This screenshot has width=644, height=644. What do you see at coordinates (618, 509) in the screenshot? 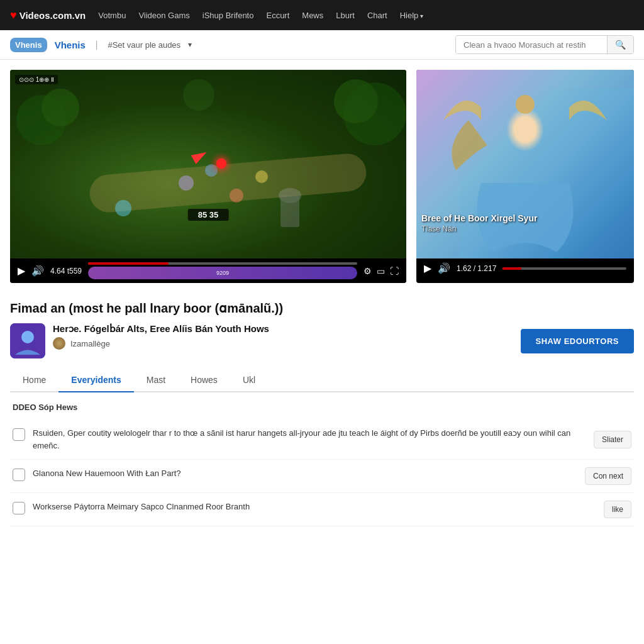
I see `item-action-btn-3: like` at bounding box center [618, 509].